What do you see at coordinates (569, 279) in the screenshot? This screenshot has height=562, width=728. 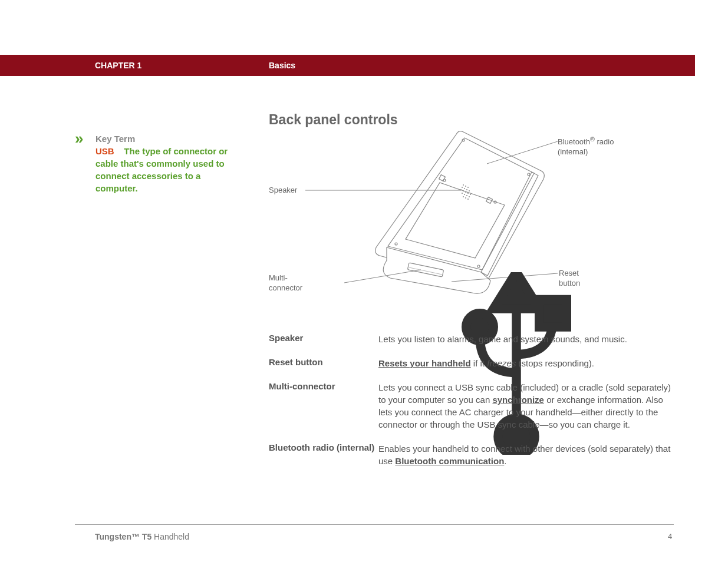 I see `diagram-label-reset: Resetbutton` at bounding box center [569, 279].